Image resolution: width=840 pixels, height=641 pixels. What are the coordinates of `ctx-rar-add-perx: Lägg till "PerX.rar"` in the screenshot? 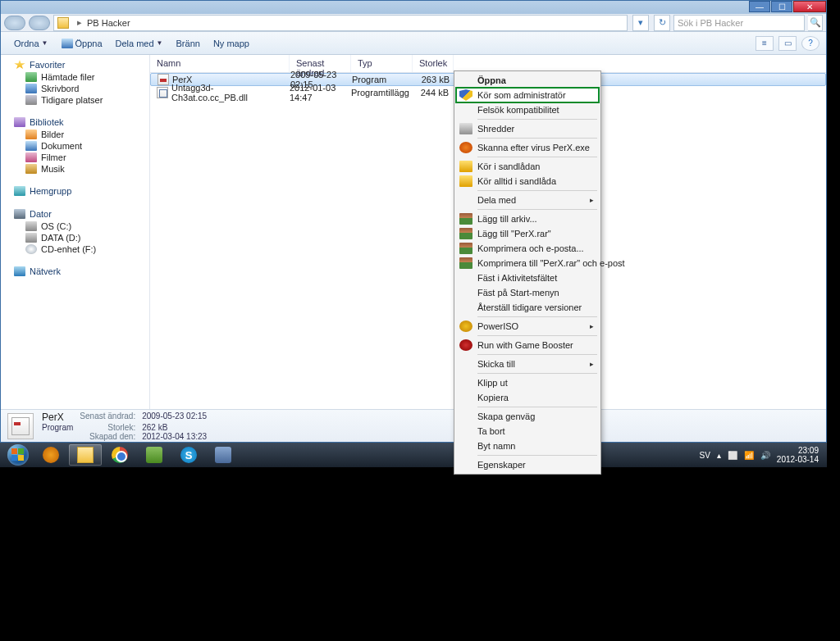 It's located at (527, 234).